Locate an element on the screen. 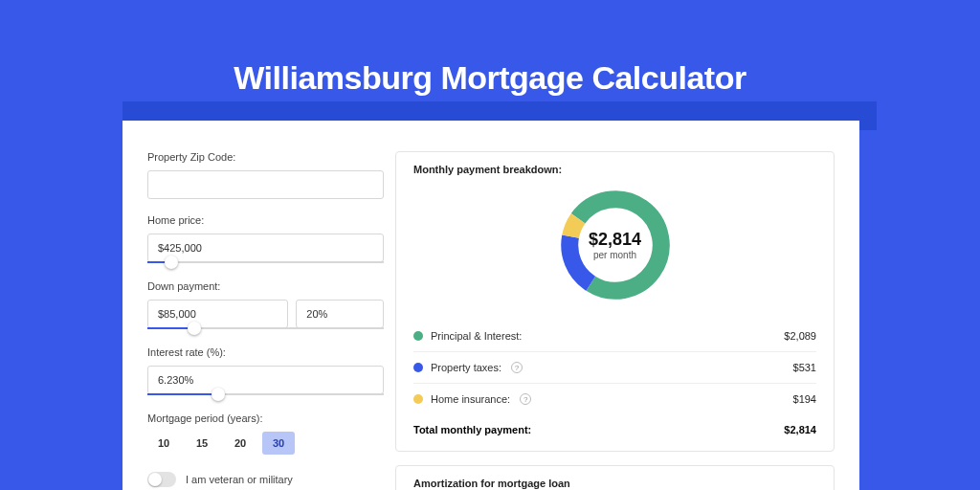 The image size is (980, 490). toggle-knob is located at coordinates (155, 479).